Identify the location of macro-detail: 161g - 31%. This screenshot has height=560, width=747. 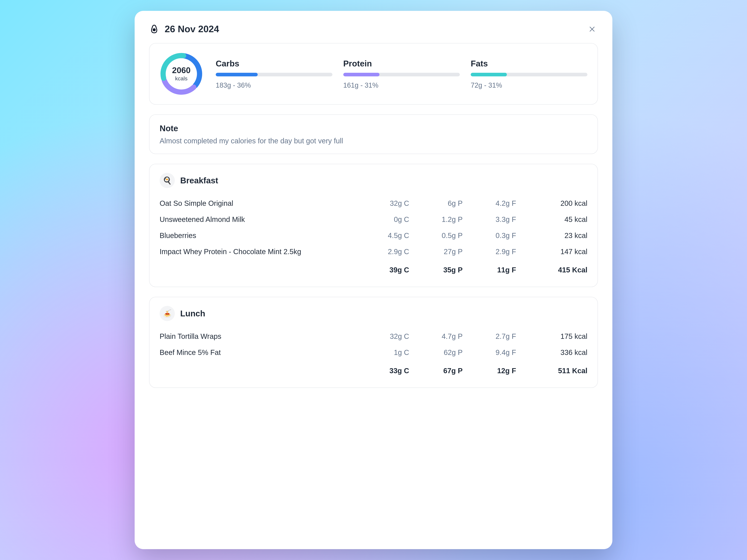
(402, 85).